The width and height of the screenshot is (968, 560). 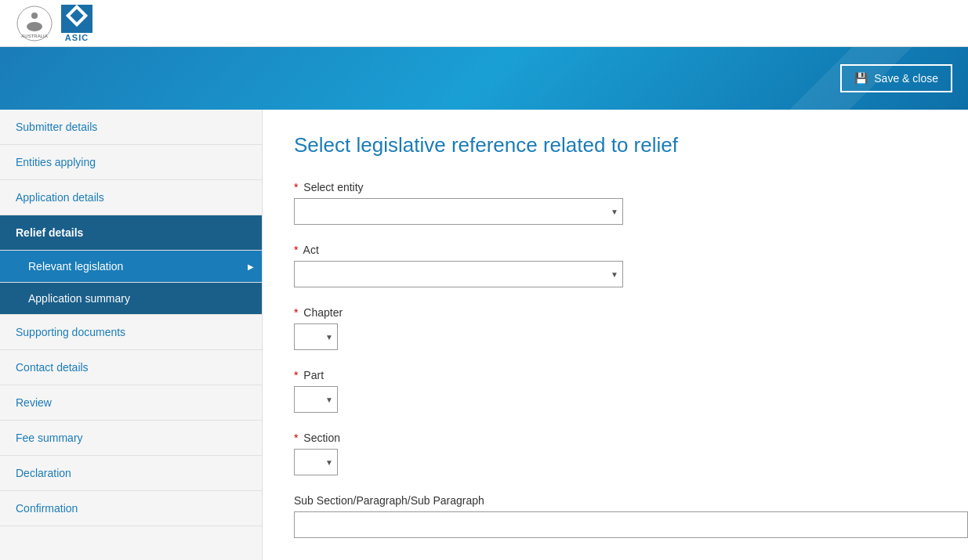 What do you see at coordinates (54, 23) in the screenshot?
I see `logo-area: AUSTRALIA ASIC` at bounding box center [54, 23].